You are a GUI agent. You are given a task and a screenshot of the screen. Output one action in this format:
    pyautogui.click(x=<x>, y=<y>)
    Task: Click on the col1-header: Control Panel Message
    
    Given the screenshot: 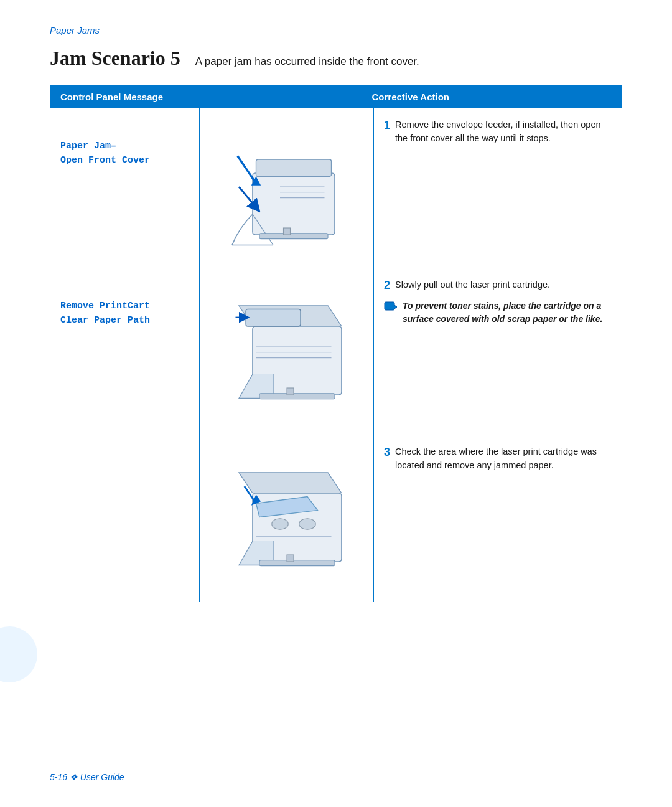 What is the action you would take?
    pyautogui.click(x=125, y=97)
    